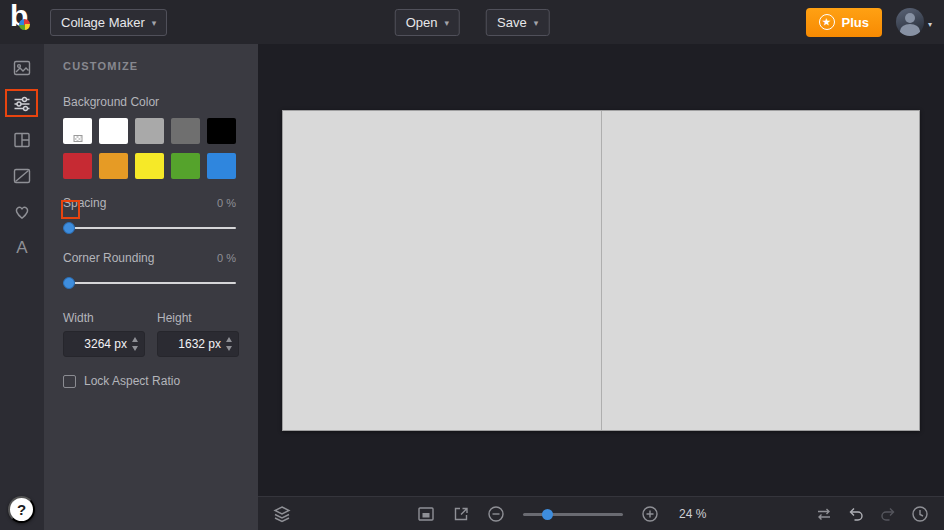 This screenshot has height=530, width=944. Describe the element at coordinates (910, 22) in the screenshot. I see `user-avatar` at that location.